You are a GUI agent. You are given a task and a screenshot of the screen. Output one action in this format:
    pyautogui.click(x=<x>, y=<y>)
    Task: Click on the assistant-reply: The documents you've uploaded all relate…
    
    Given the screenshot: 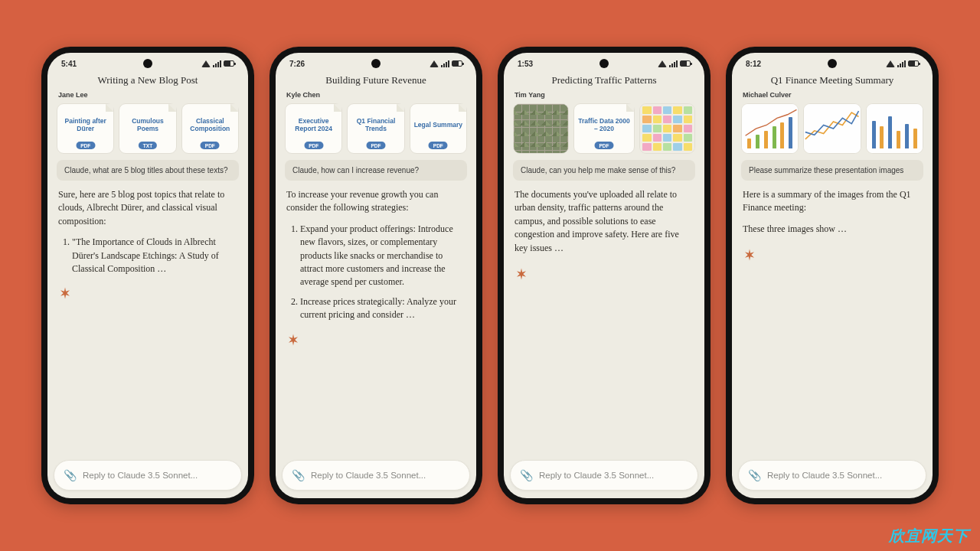 What is the action you would take?
    pyautogui.click(x=604, y=324)
    